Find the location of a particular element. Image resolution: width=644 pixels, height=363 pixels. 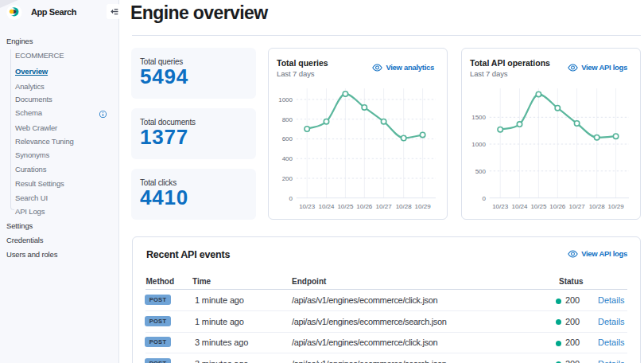

svg-text: 800 is located at coordinates (288, 119).